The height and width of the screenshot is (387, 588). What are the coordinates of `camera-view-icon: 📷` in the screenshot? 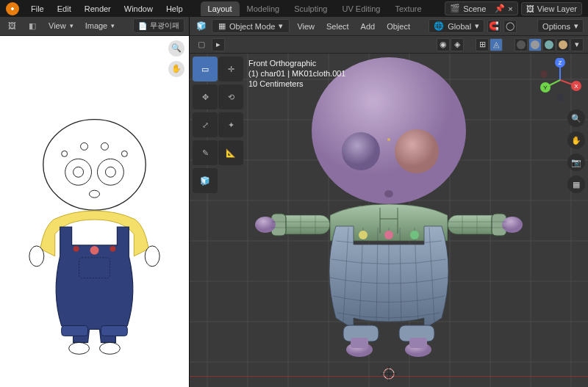 It's located at (576, 162).